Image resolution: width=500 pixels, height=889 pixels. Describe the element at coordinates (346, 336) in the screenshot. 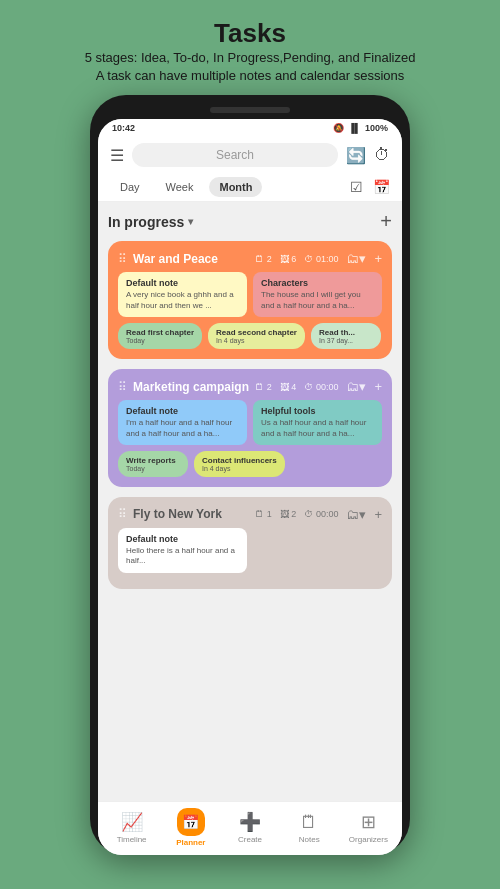

I see `session-read-third: Read th... In 37 day...` at that location.